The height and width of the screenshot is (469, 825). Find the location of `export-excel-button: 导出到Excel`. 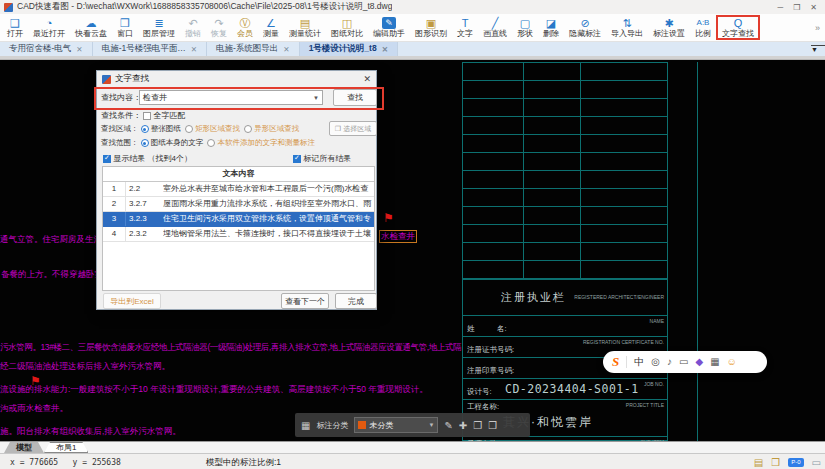

export-excel-button: 导出到Excel is located at coordinates (132, 301).